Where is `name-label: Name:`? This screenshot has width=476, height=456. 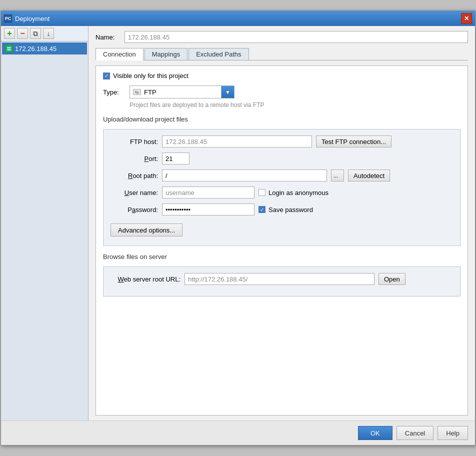 name-label: Name: is located at coordinates (108, 37).